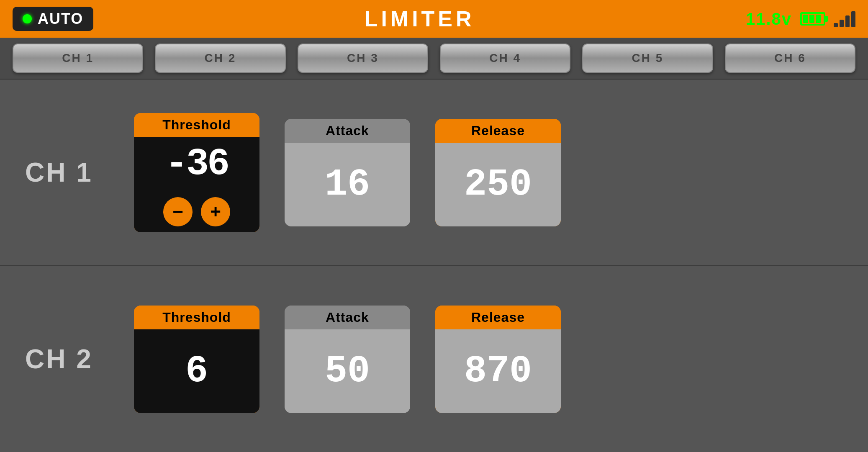 The image size is (868, 452). I want to click on attack-control-ch1: Attack 16, so click(347, 172).